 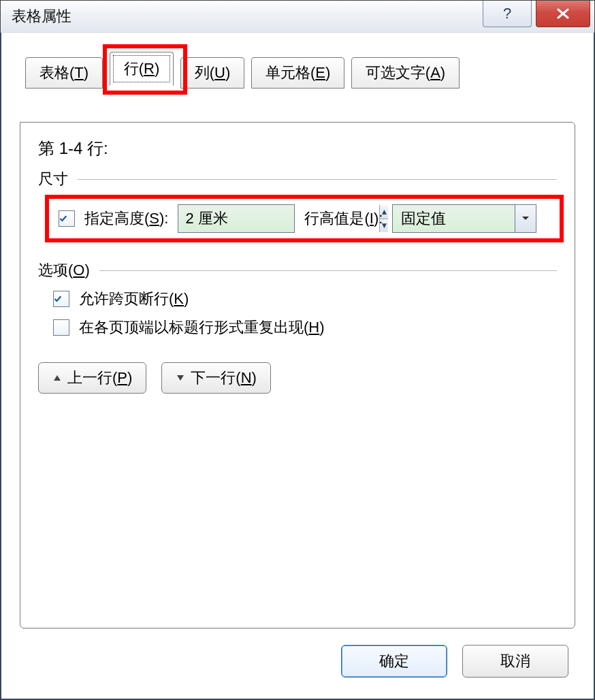 I want to click on tab-table-label: 表格(T), so click(x=64, y=72).